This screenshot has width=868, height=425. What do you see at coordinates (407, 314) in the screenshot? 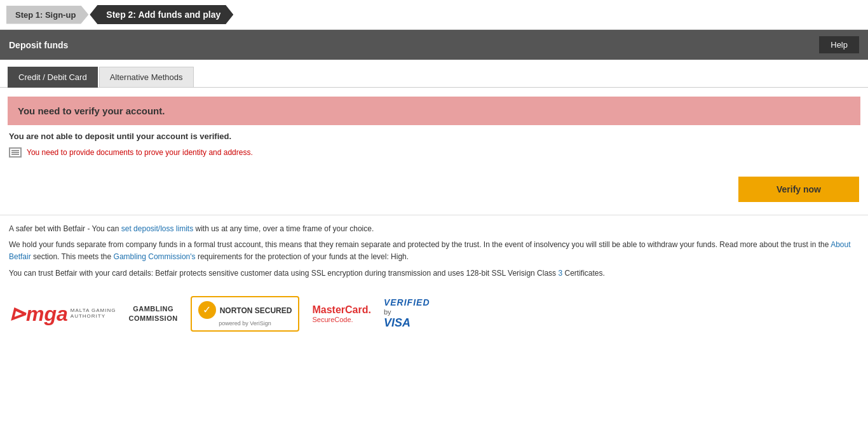
I see `visa-badge: VERIFIED by VISA` at bounding box center [407, 314].